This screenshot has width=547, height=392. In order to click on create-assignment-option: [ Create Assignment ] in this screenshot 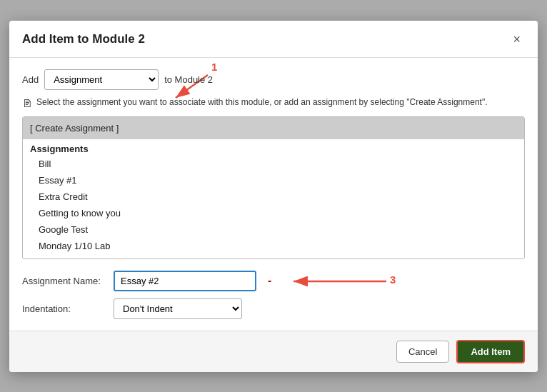, I will do `click(274, 129)`.